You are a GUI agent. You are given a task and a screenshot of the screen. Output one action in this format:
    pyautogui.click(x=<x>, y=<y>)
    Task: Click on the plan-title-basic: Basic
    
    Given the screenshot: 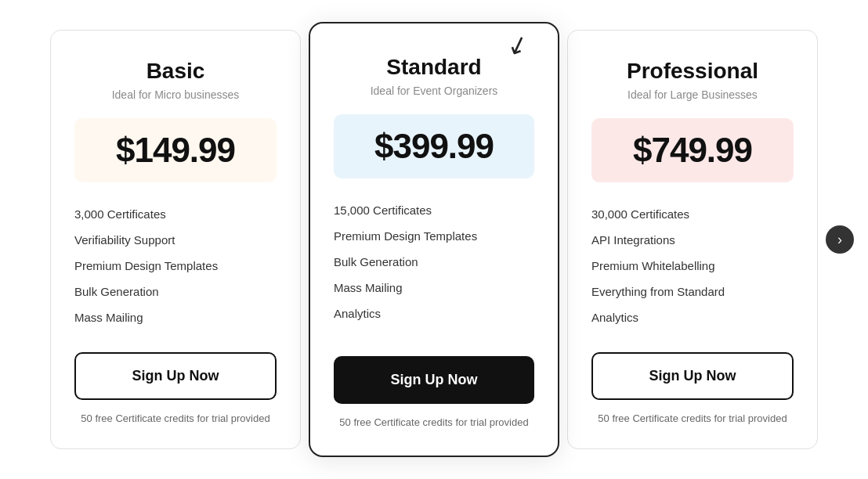 What is the action you would take?
    pyautogui.click(x=175, y=71)
    